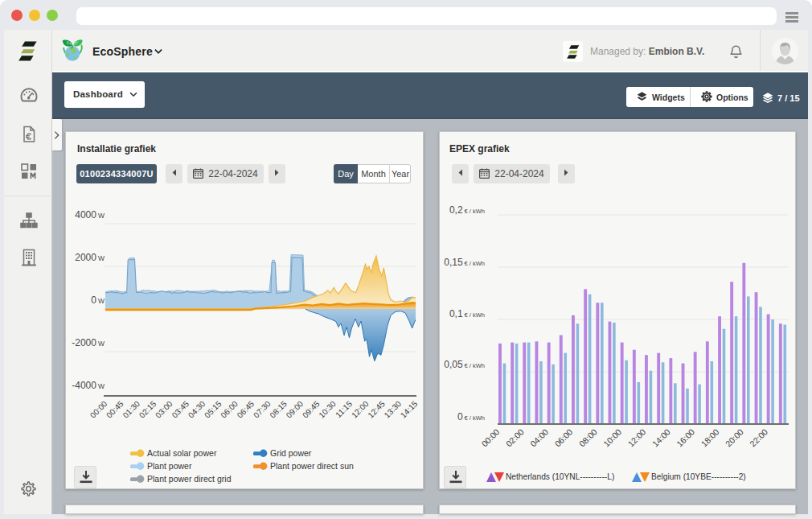 The width and height of the screenshot is (812, 519). Describe the element at coordinates (246, 410) in the screenshot. I see `svg-text: 06:45` at that location.